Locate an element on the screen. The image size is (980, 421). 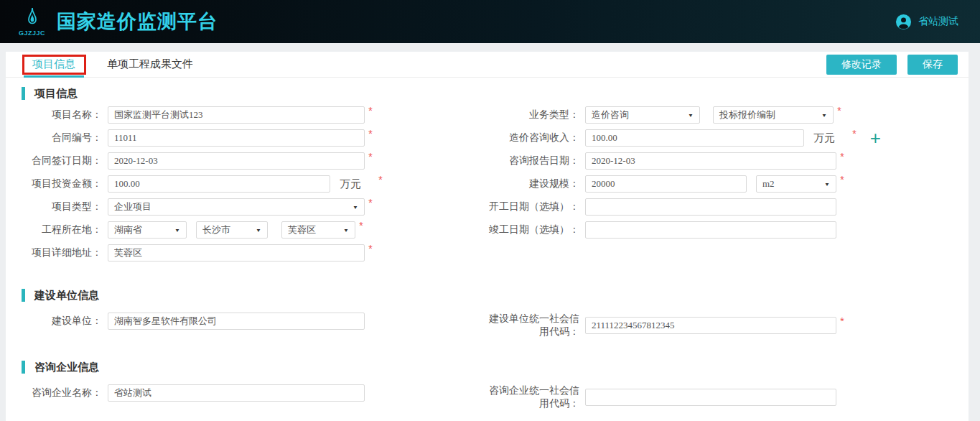
investment-amount-label: 项目投资金额： is located at coordinates (54, 184).